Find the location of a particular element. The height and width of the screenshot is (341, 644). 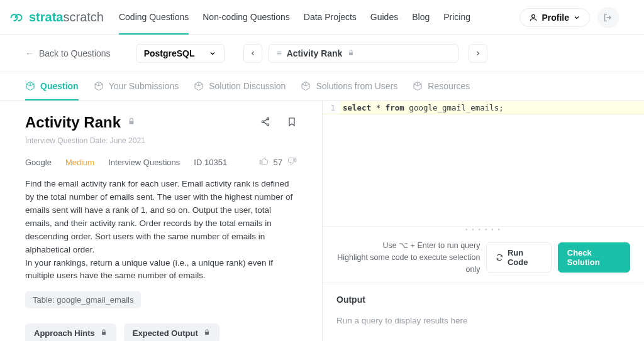

nav-noncoding-questions: Non-coding Questions is located at coordinates (247, 18).